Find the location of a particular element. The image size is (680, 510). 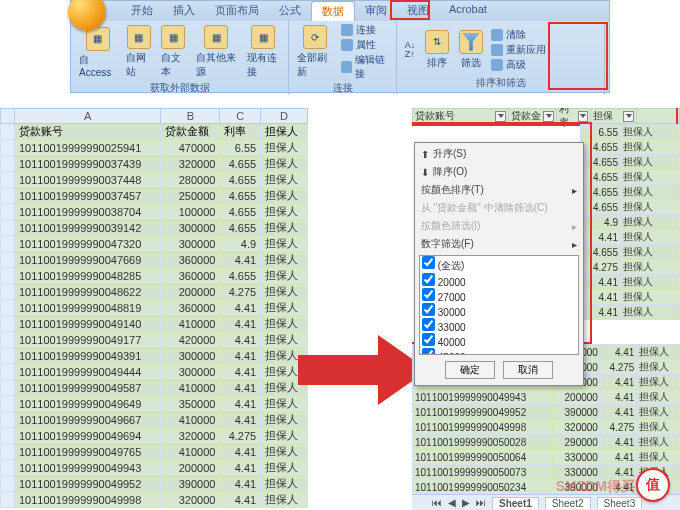

sort-button: ⇅ 排序 is located at coordinates (437, 50).